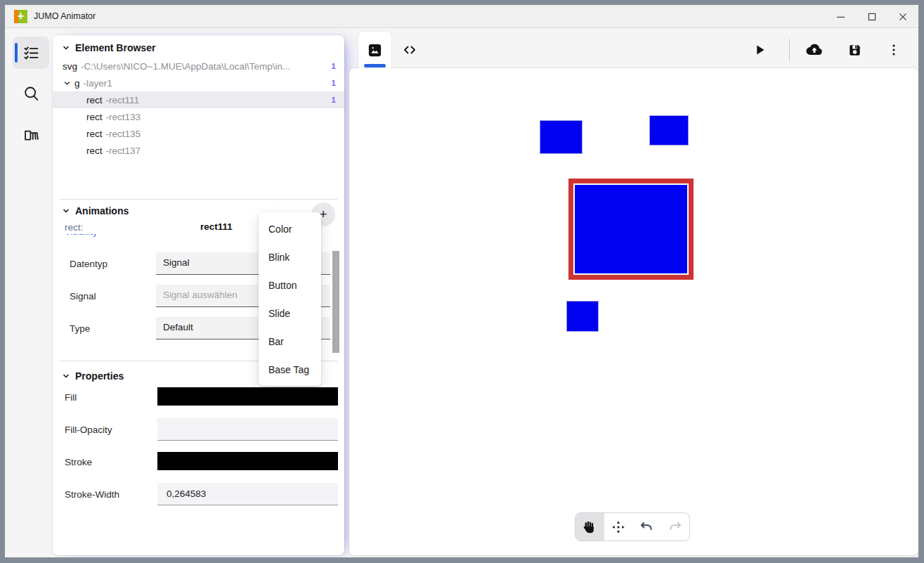 The width and height of the screenshot is (924, 563). What do you see at coordinates (89, 264) in the screenshot?
I see `datentyp-label: Datentyp` at bounding box center [89, 264].